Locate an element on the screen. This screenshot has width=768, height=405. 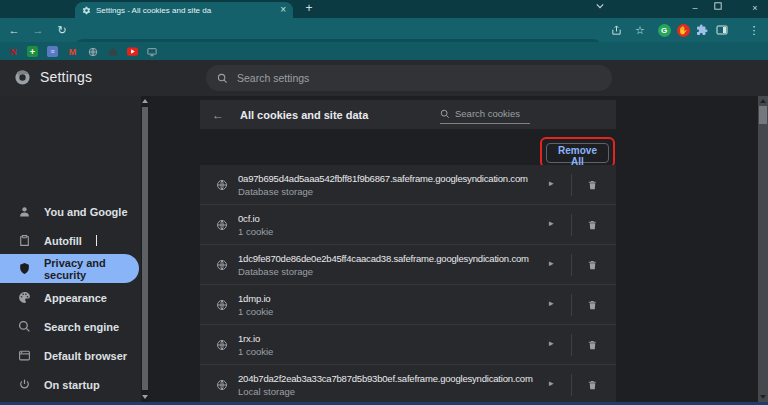
bookmark-monitor-icon is located at coordinates (152, 52).